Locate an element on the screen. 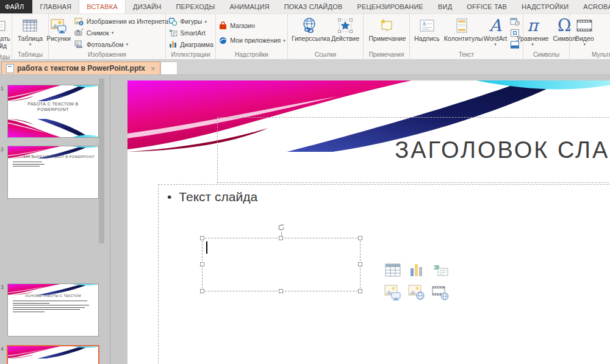 This screenshot has height=364, width=610. resize-handle-n is located at coordinates (281, 238).